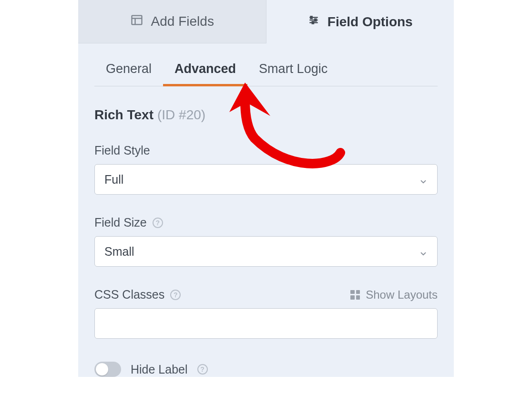  Describe the element at coordinates (124, 115) in the screenshot. I see `field-name: Rich Text` at that location.